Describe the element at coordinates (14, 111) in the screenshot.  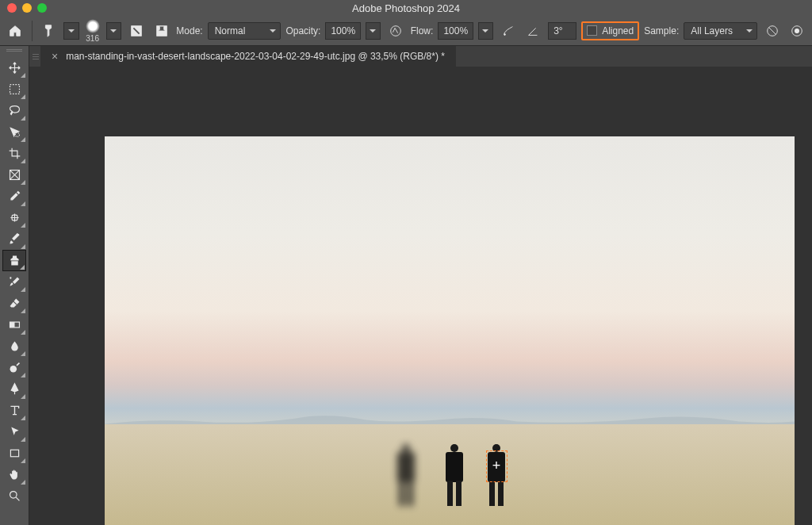
I see `lasso-tool` at that location.